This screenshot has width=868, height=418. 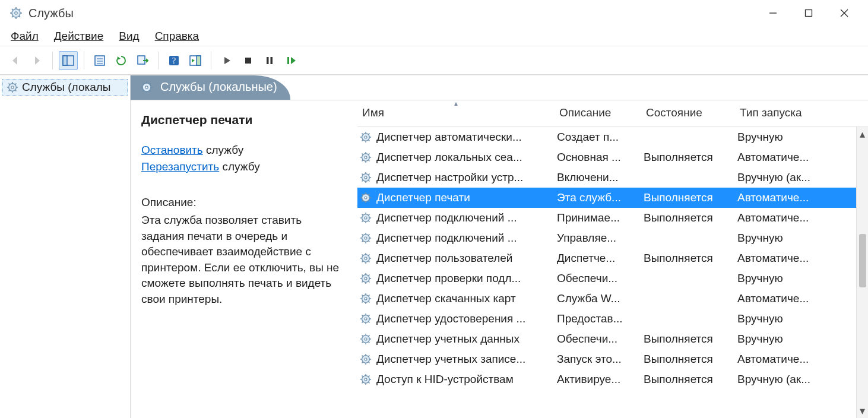 What do you see at coordinates (598, 137) in the screenshot?
I see `service-desc-cell: Создает п...` at bounding box center [598, 137].